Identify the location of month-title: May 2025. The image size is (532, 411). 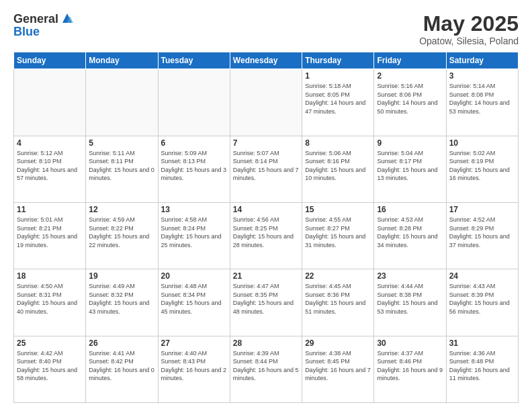
(469, 24).